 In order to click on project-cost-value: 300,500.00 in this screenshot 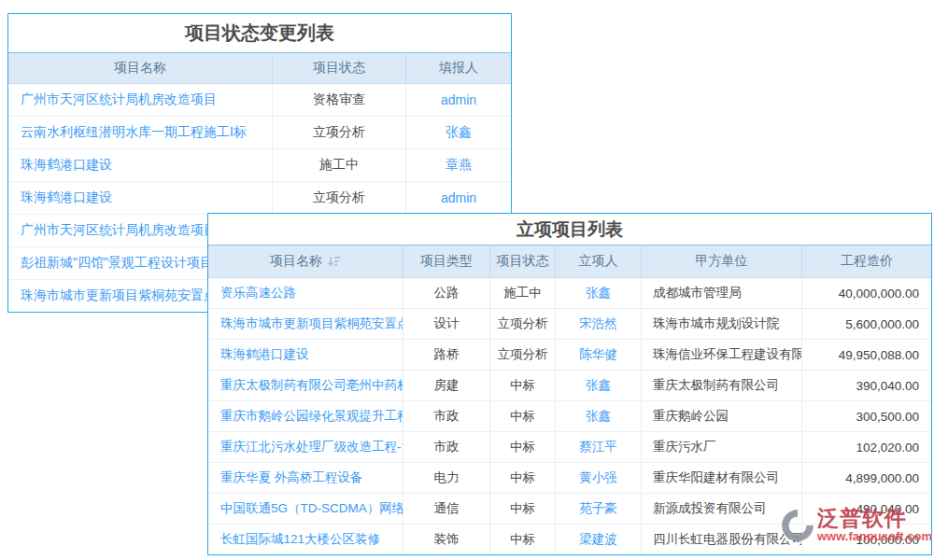, I will do `click(867, 416)`.